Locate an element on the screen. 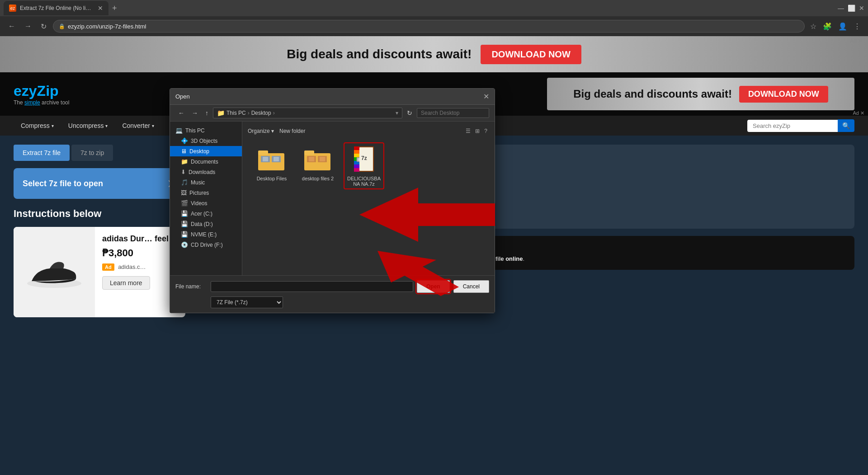 The width and height of the screenshot is (868, 475). banner-ad: Big deals and discounts await! DOWNLOAD … is located at coordinates (434, 54).